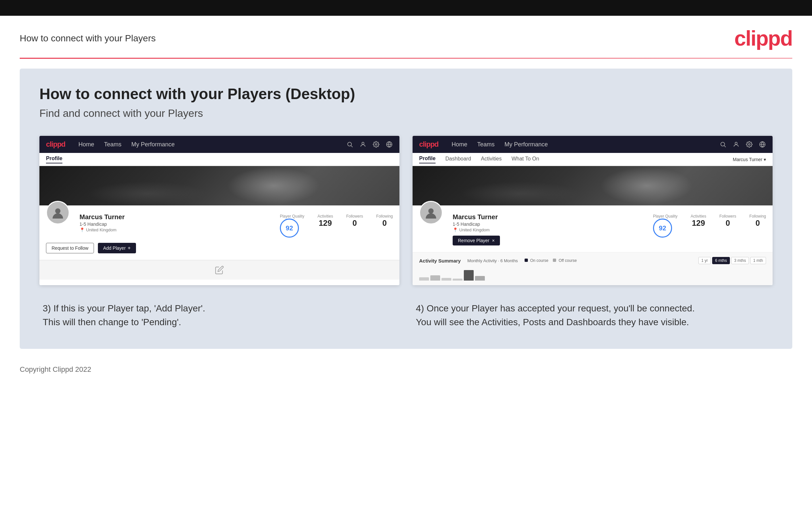  Describe the element at coordinates (565, 261) in the screenshot. I see `legend-off-course: Off course` at that location.